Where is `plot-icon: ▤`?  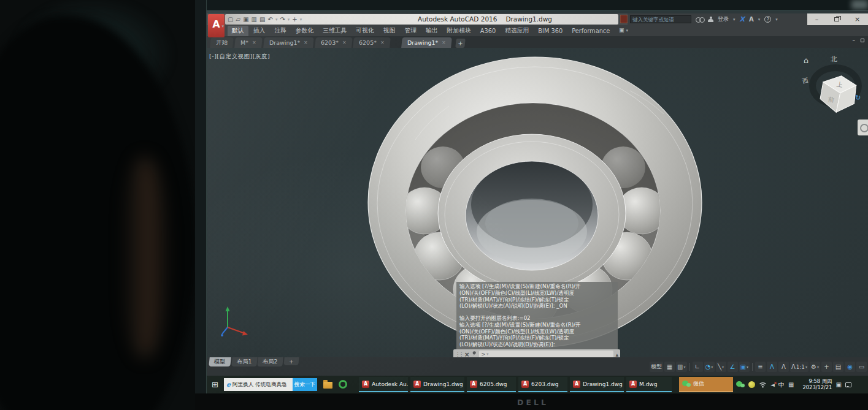 plot-icon: ▤ is located at coordinates (263, 20).